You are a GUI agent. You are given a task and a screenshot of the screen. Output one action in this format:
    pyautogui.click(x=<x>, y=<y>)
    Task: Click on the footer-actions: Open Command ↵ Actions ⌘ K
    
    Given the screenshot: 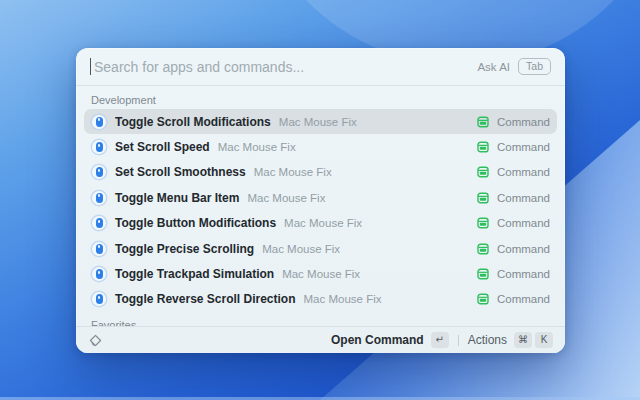 What is the action you would take?
    pyautogui.click(x=442, y=340)
    